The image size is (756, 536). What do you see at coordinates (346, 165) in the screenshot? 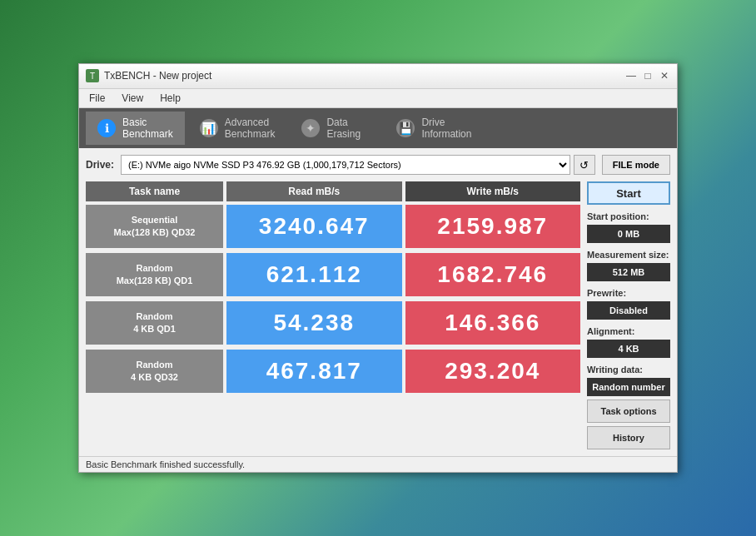
I see `drive-select: (E:) NVMe aigo NVMe SSD P3 476.92 GB (1,…` at bounding box center [346, 165].